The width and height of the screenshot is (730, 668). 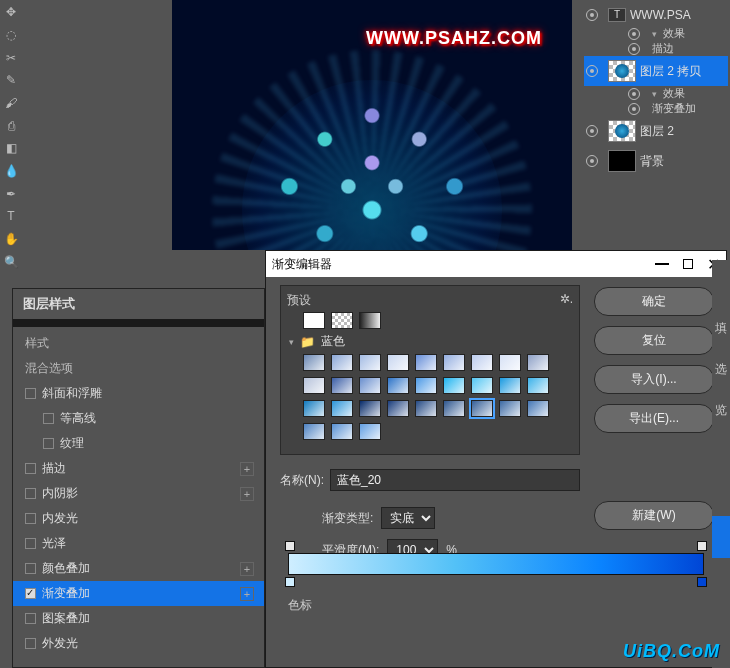 What do you see at coordinates (11, 126) in the screenshot?
I see `tool-clone-icon: ⎙` at bounding box center [11, 126].